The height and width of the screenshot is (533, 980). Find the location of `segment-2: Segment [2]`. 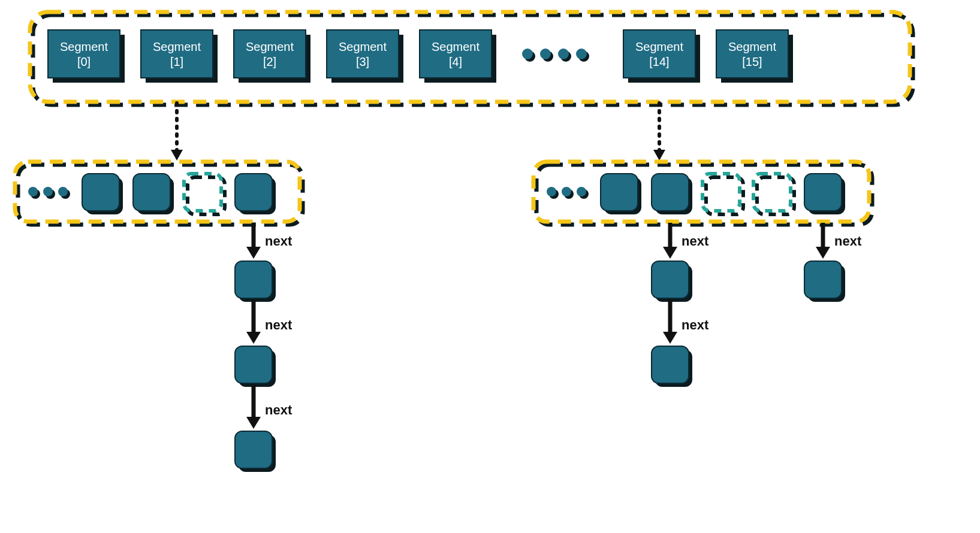

segment-2: Segment [2] is located at coordinates (272, 56).